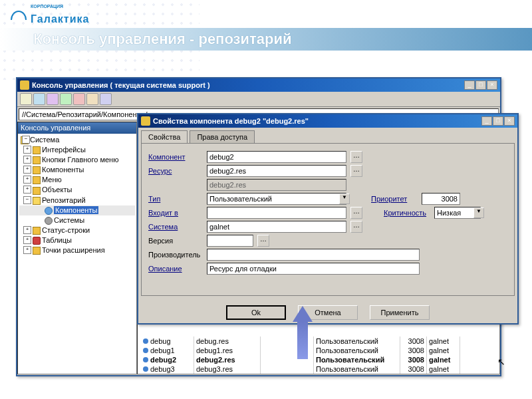 The image size is (532, 399). Describe the element at coordinates (227, 360) in the screenshot. I see `table-cell: debug2.res` at that location.